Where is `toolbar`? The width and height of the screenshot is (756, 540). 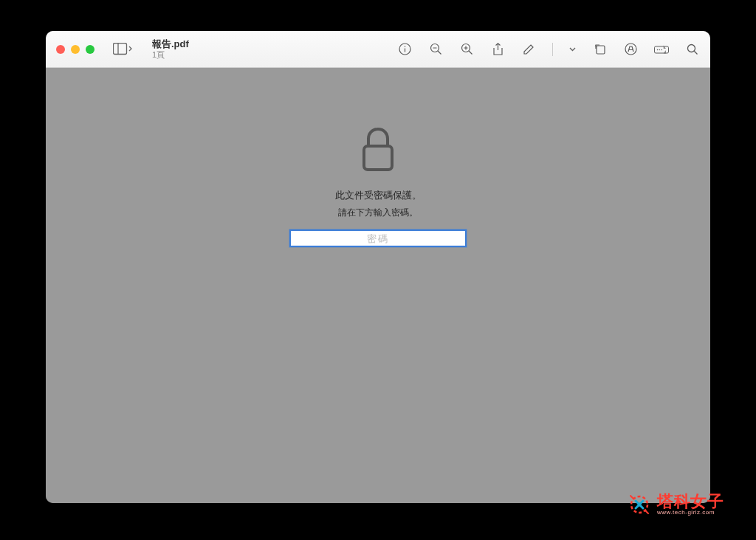 toolbar is located at coordinates (549, 49).